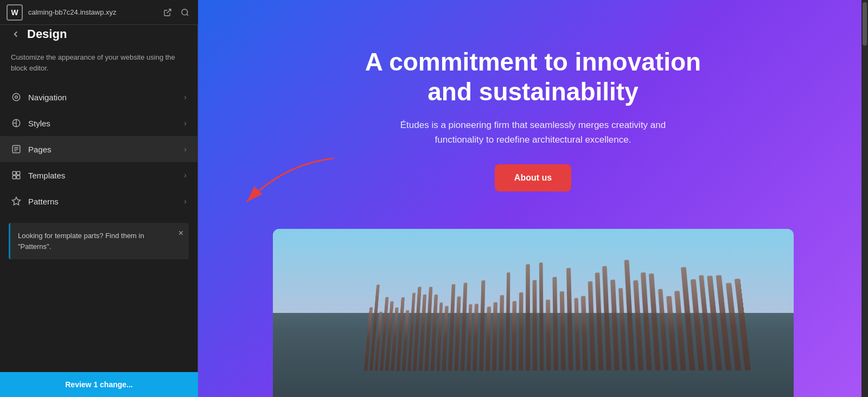 This screenshot has width=868, height=397. I want to click on site-url: calming-bb7c24.instawp.xyz, so click(92, 12).